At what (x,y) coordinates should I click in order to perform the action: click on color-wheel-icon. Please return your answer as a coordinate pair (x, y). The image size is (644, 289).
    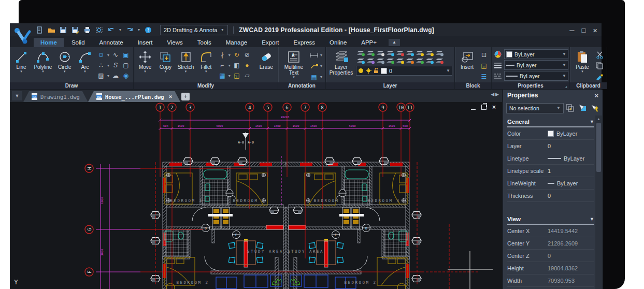
    Looking at the image, I should click on (498, 54).